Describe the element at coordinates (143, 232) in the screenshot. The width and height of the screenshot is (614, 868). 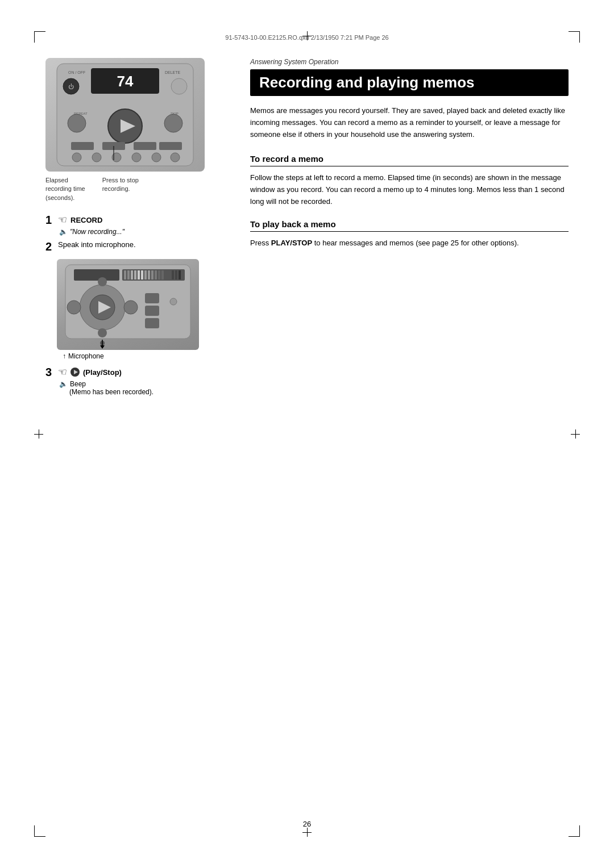
I see `step-1-sub: 🔈 "Now recording..."` at that location.